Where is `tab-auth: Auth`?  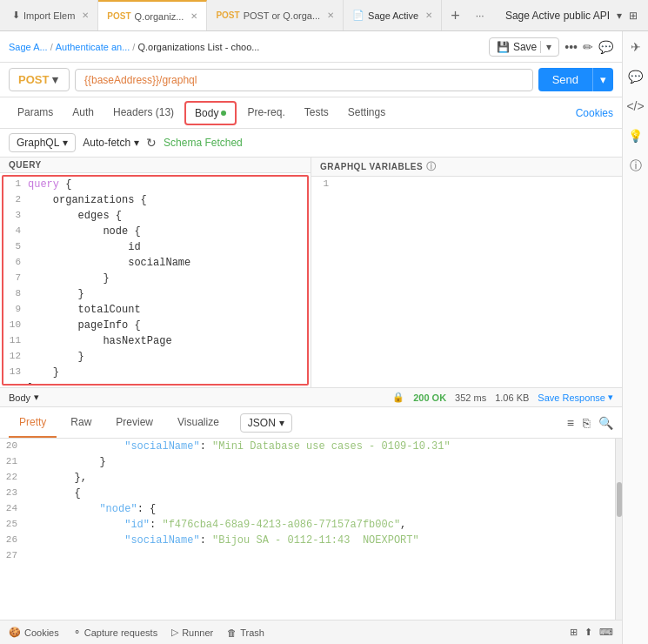 tab-auth: Auth is located at coordinates (84, 113).